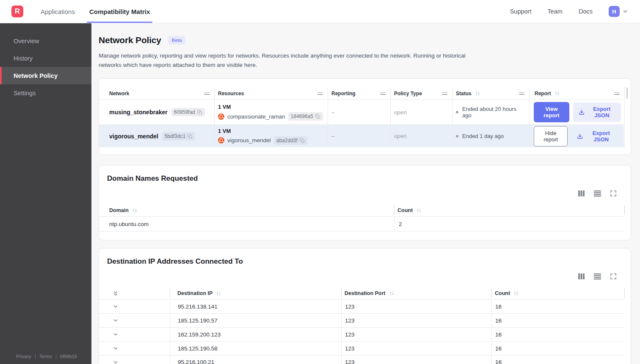  What do you see at coordinates (361, 360) in the screenshot?
I see `table-row: 95.216.100.21 123 16` at bounding box center [361, 360].